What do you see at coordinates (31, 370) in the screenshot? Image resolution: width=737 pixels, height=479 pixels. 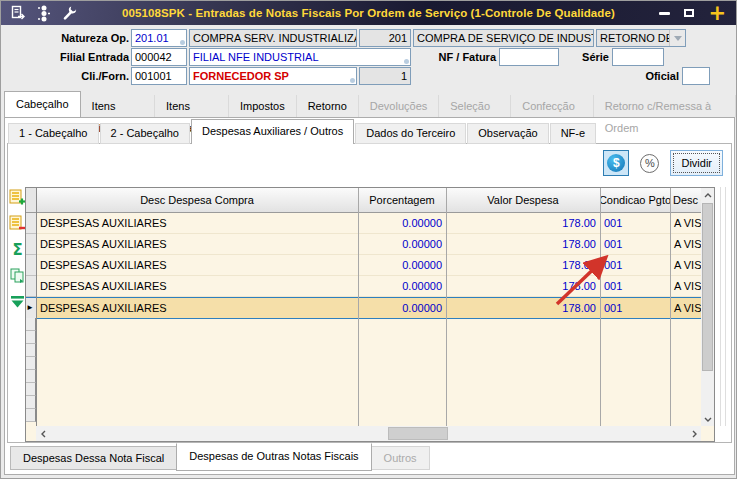 I see `empty-row-headers` at bounding box center [31, 370].